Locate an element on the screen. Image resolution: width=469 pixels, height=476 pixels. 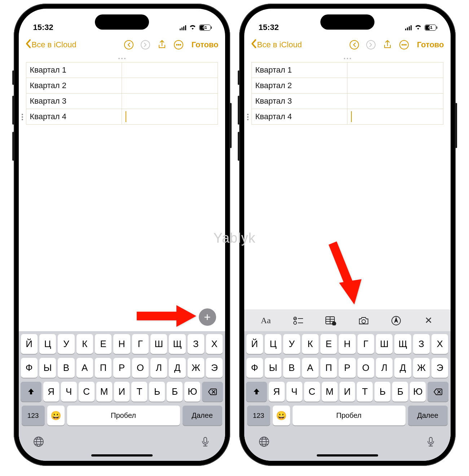
note-table-area: Квартал 1 Квартал 2 Квартал 3 Квартал 4 is located at coordinates (122, 89).